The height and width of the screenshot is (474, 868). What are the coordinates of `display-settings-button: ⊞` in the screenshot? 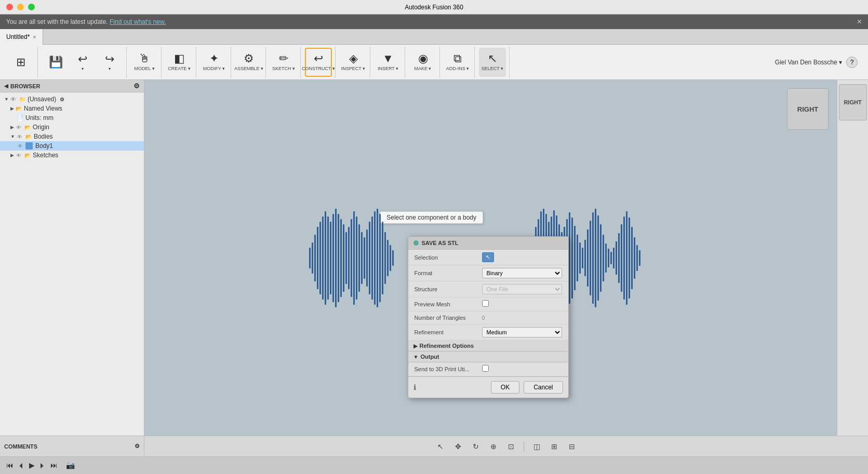 It's located at (554, 446).